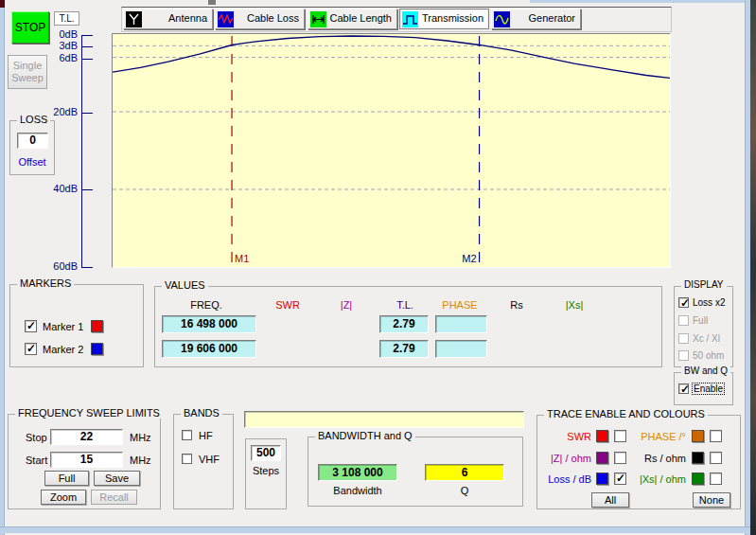  I want to click on display-panel: DISPLAY Loss x2 Full Xc / Xl 50 ohm, so click(704, 327).